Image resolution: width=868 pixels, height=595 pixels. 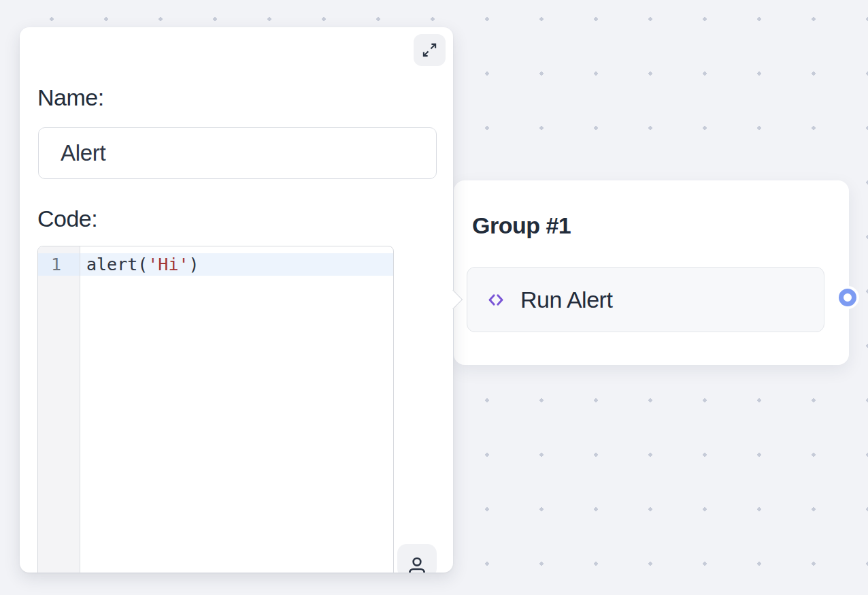 What do you see at coordinates (521, 226) in the screenshot?
I see `group-title: Group #1` at bounding box center [521, 226].